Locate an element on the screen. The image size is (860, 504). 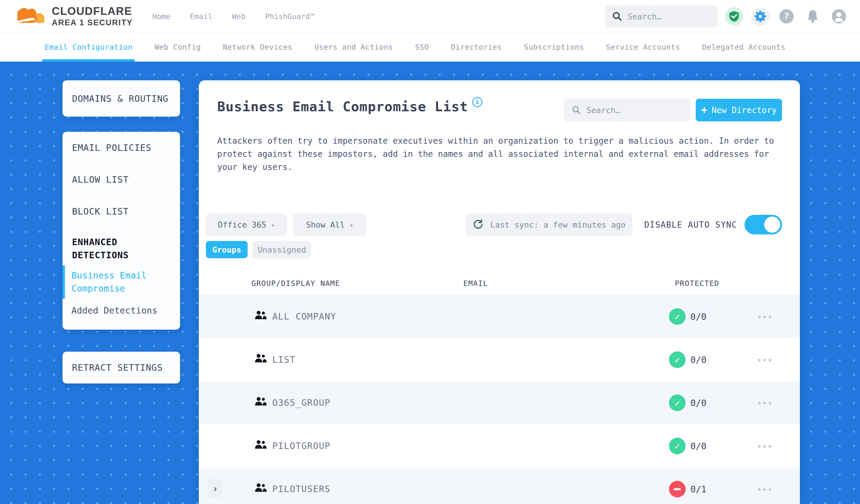
primary-nav: Home Email Web PhishGuard™ is located at coordinates (233, 16).